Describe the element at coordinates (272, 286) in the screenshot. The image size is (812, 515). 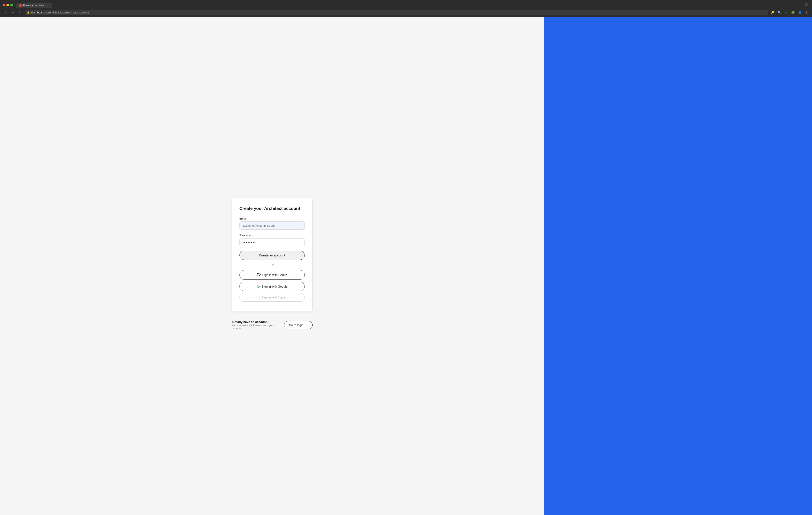
I see `google-signin-button: Sign in with Google` at that location.